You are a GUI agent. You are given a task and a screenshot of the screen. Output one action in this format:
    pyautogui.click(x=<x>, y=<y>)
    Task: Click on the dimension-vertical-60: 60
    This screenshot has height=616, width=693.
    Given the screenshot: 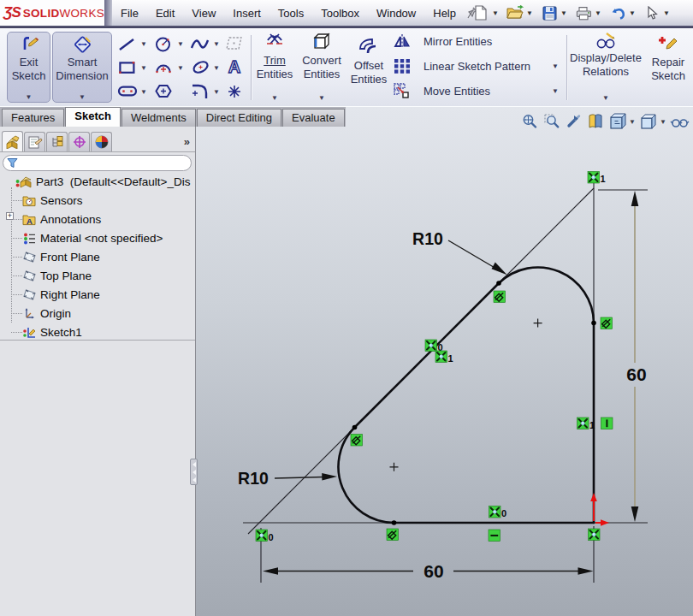 What is the action you would take?
    pyautogui.click(x=623, y=356)
    